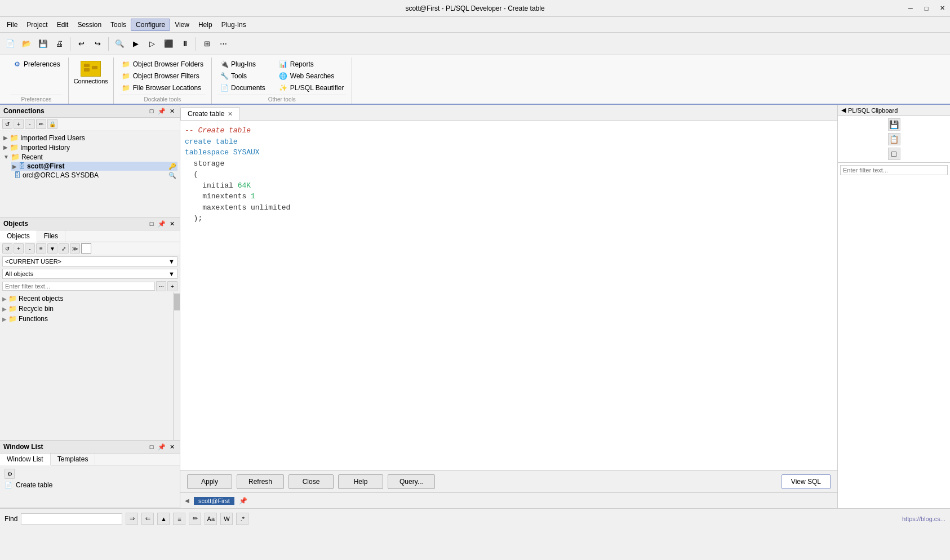 The height and width of the screenshot is (560, 950). I want to click on obj-filter-button: ▼, so click(52, 248).